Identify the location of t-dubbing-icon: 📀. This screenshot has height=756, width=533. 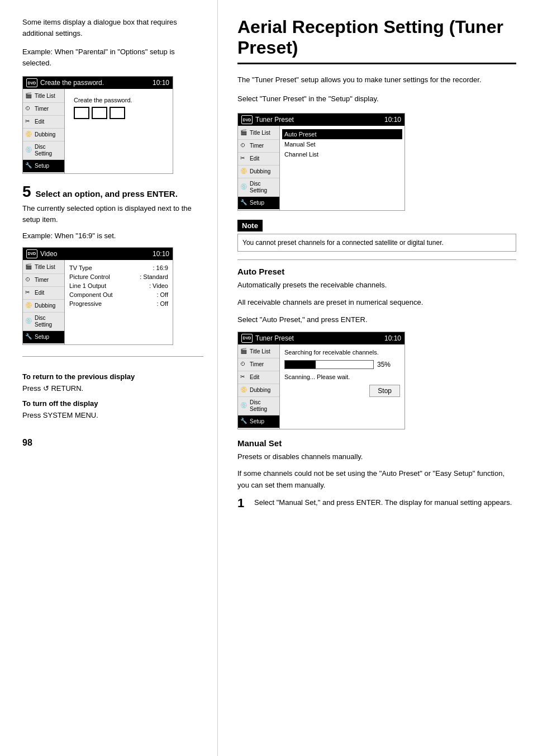
(244, 172).